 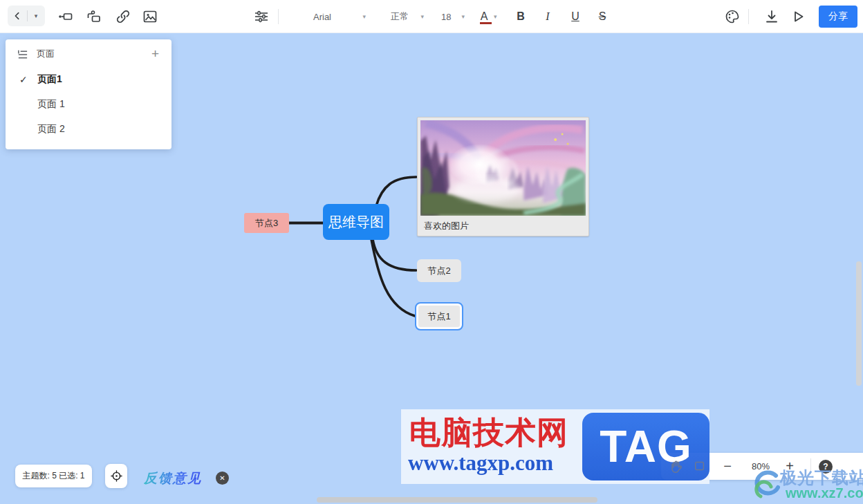 I want to click on check-icon: ✓, so click(x=28, y=80).